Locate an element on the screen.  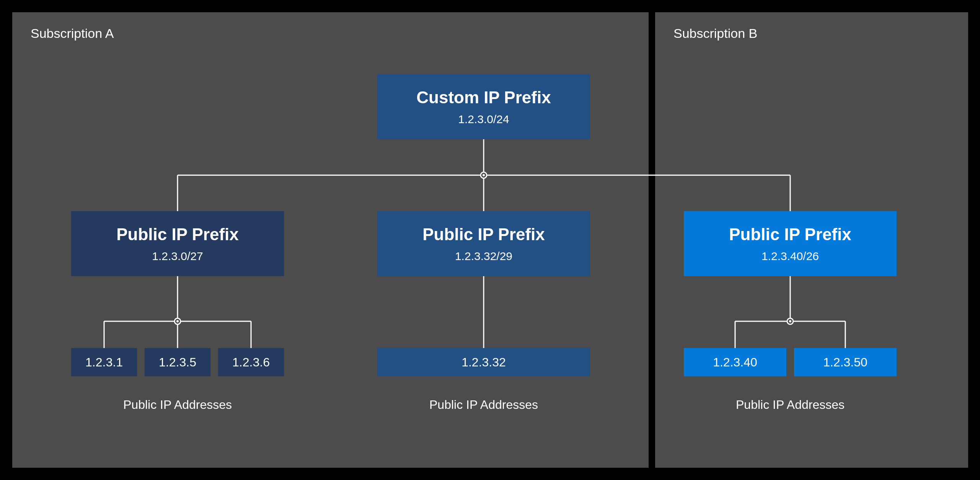
ip-address-leaf: 1.2.3.5 is located at coordinates (178, 362).